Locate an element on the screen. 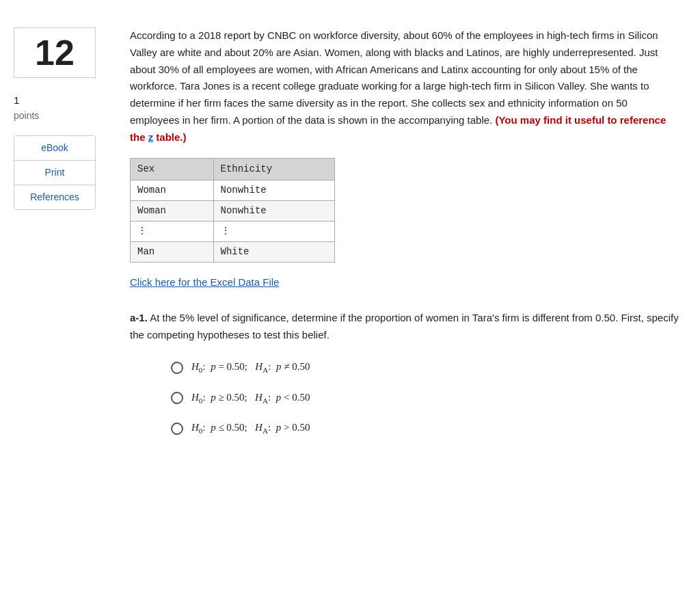  hypothesis-text-3: H0: p ≤ 0.50; HA: p > 0.50 is located at coordinates (250, 428).